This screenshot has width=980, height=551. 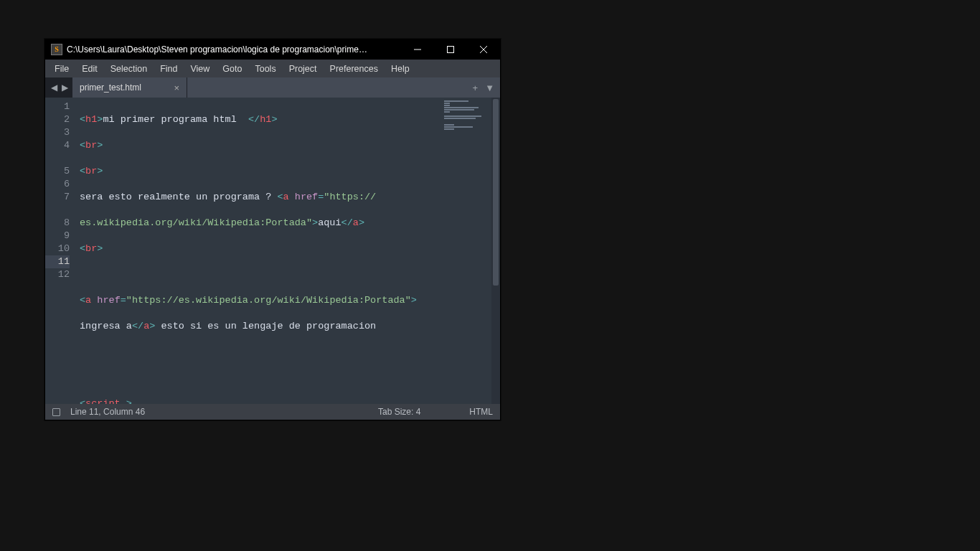 What do you see at coordinates (57, 275) in the screenshot?
I see `gutter-line: 12` at bounding box center [57, 275].